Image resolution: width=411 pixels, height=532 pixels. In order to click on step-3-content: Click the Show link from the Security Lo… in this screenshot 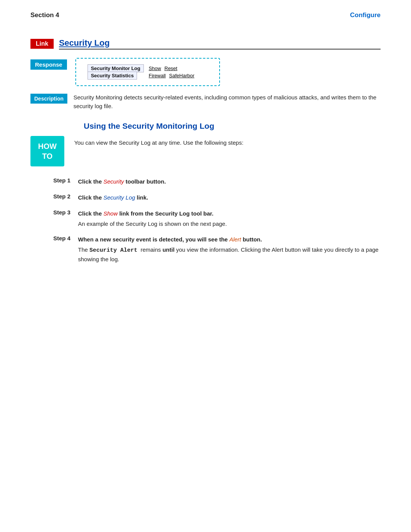, I will do `click(152, 219)`.